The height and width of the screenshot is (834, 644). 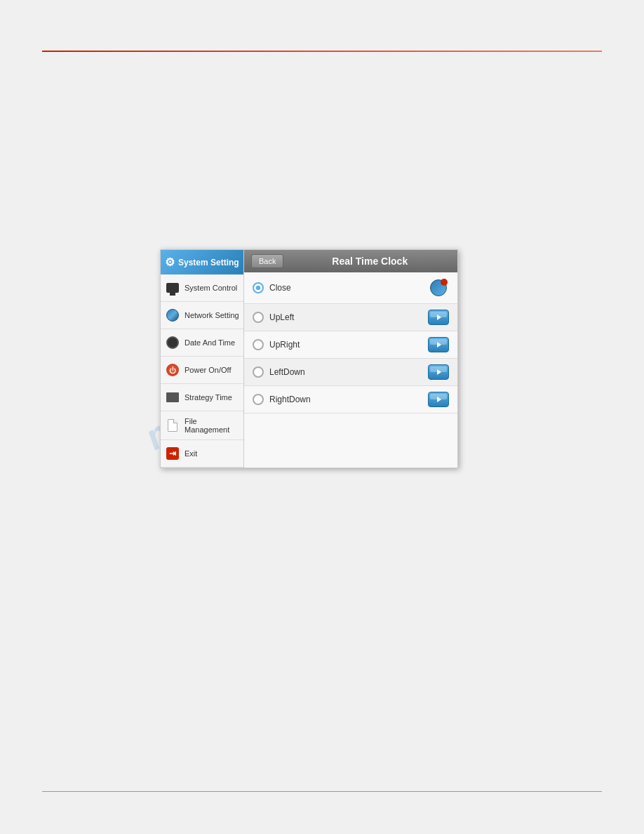 I want to click on exit-icon: ⇥, so click(x=173, y=454).